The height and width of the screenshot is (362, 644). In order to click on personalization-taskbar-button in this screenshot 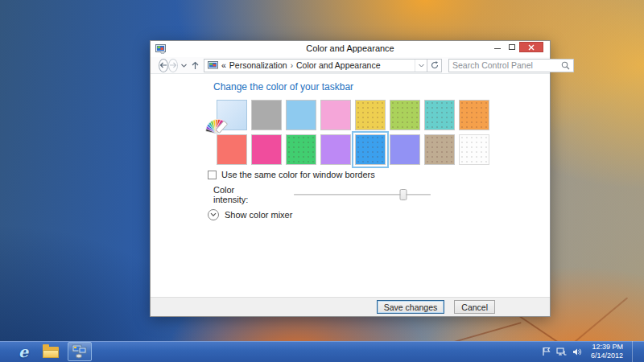, I will do `click(80, 352)`.